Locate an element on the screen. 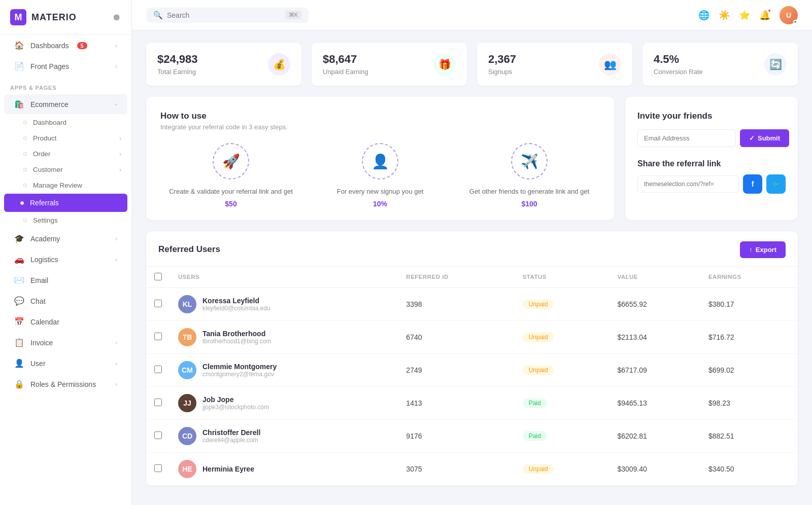  status-cell: Paid is located at coordinates (562, 436).